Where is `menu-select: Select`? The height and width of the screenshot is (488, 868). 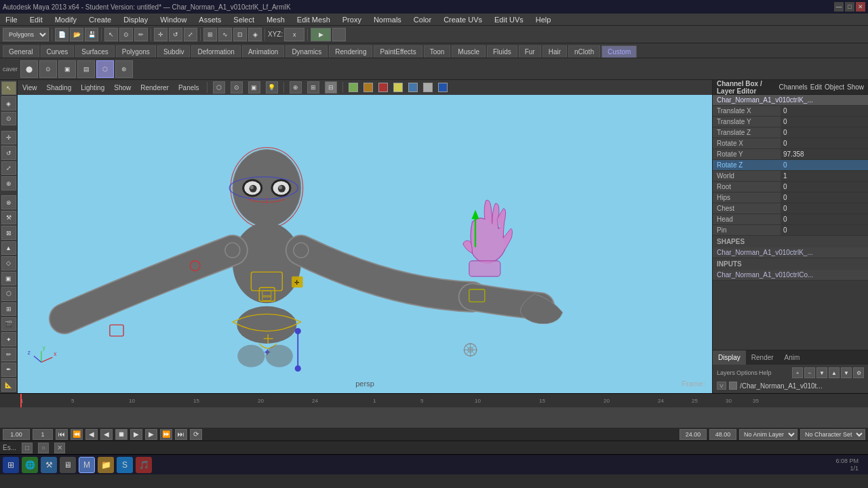 menu-select: Select is located at coordinates (244, 20).